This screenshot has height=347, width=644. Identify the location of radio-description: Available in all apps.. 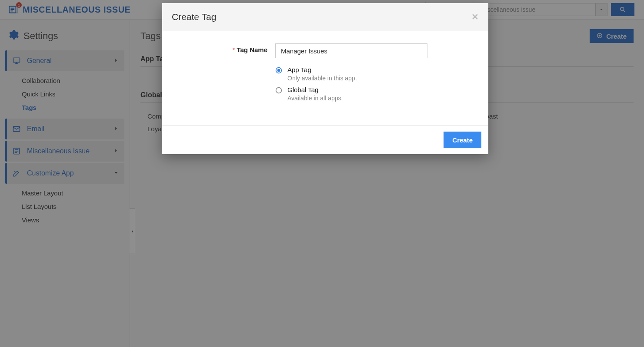
(315, 98).